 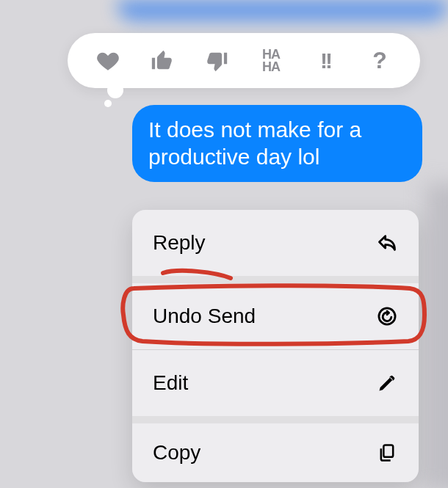 What do you see at coordinates (278, 144) in the screenshot?
I see `sent-message-bubble: It does not make for a productive day lo…` at bounding box center [278, 144].